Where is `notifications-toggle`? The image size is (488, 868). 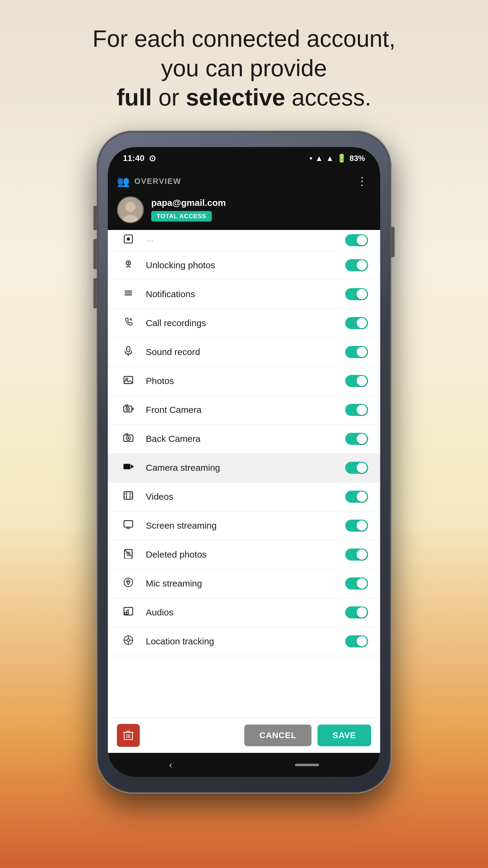 notifications-toggle is located at coordinates (357, 294).